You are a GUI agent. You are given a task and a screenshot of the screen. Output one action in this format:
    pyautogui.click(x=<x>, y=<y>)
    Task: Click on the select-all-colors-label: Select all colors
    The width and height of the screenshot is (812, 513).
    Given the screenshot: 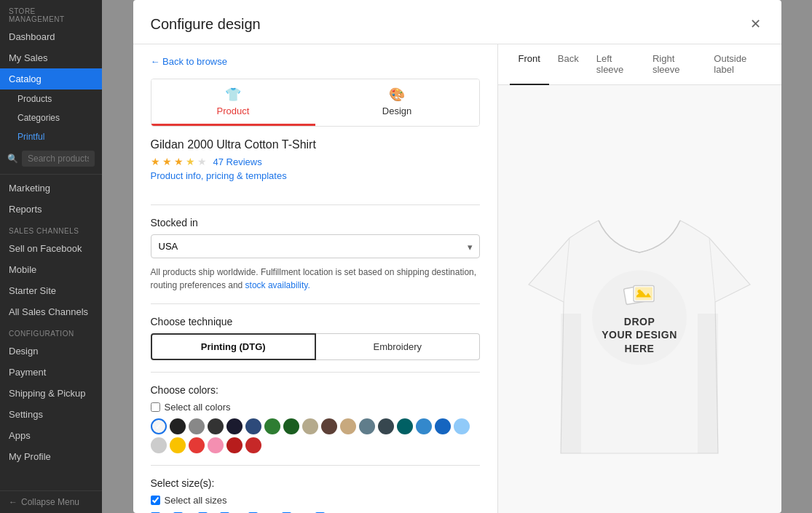 What is the action you would take?
    pyautogui.click(x=198, y=407)
    